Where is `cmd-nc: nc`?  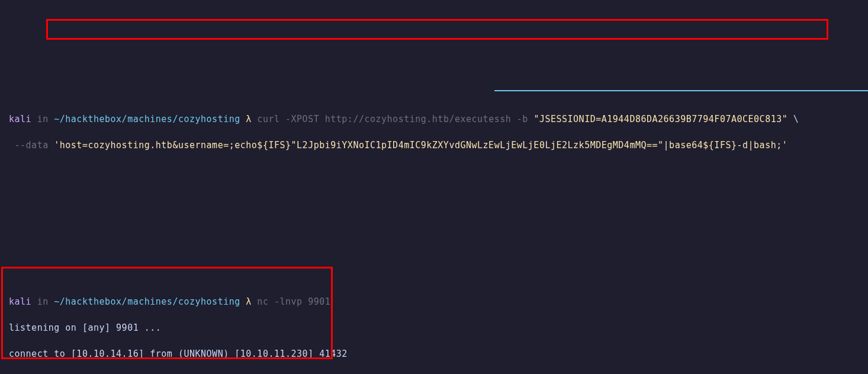
cmd-nc: nc is located at coordinates (263, 302).